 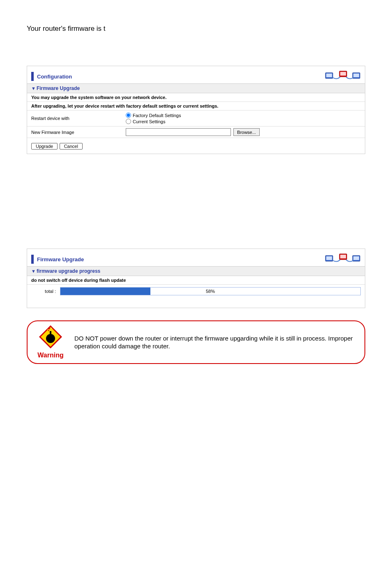 What do you see at coordinates (196, 258) in the screenshot?
I see `panel-header: Firmware Upgrade` at bounding box center [196, 258].